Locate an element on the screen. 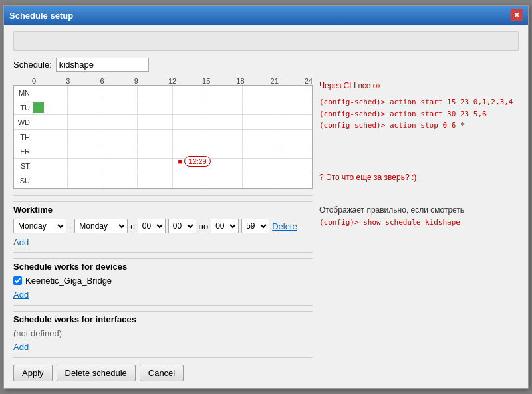  dialog-titlebar: Schedule setup ✕ is located at coordinates (266, 15).